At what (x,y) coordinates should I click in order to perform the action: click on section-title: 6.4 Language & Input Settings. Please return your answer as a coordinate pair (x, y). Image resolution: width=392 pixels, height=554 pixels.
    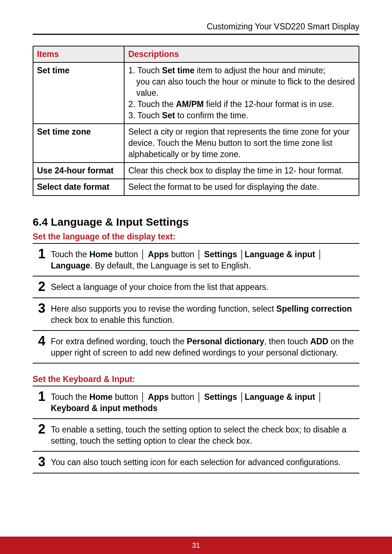
    Looking at the image, I should click on (196, 222).